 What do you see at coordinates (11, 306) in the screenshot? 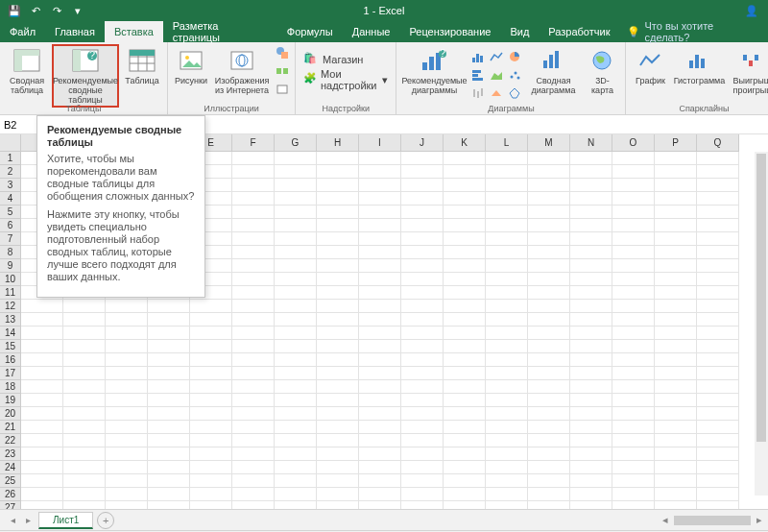
I see `row-header: 12` at bounding box center [11, 306].